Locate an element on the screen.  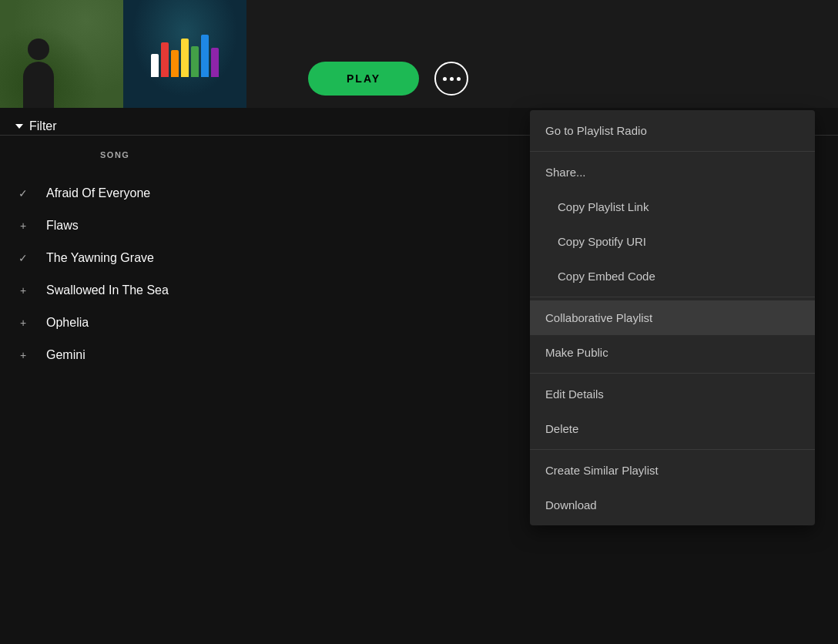
menu-item-collaborative-playlist: Collaborative Playlist is located at coordinates (672, 317).